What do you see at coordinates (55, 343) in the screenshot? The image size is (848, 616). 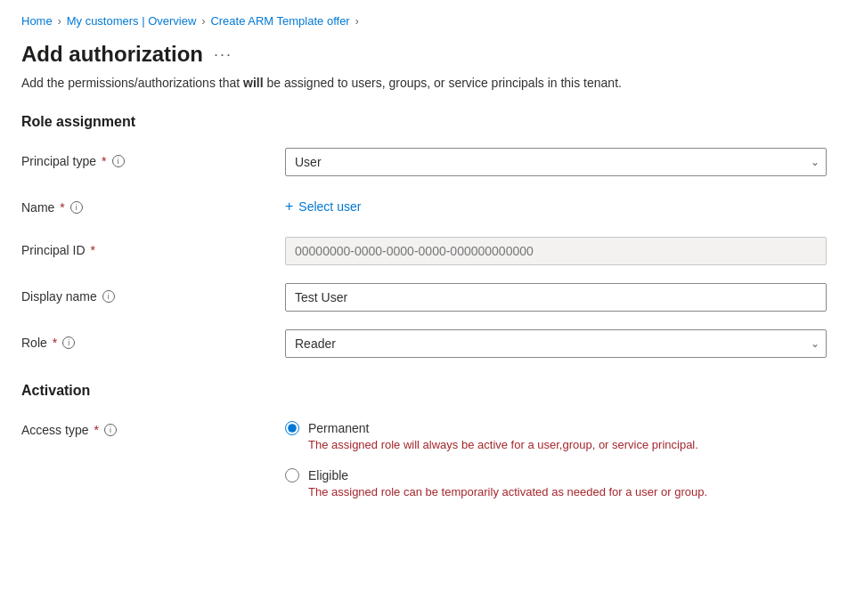 I see `role-required: *` at bounding box center [55, 343].